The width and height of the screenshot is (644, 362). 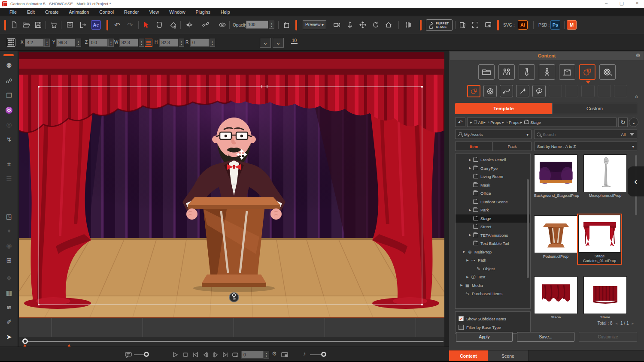 What do you see at coordinates (606, 3) in the screenshot?
I see `minimize-button: –` at bounding box center [606, 3].